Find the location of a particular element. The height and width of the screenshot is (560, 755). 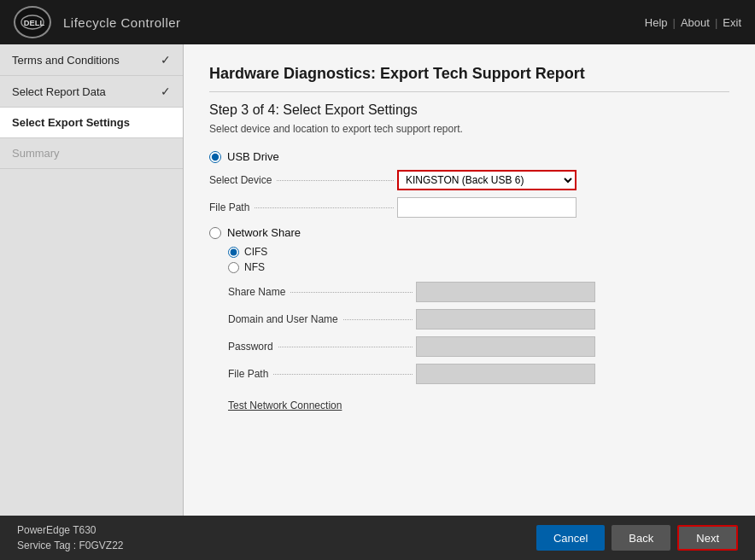

sidebar-item-export-settings: Select Export Settings is located at coordinates (91, 123).